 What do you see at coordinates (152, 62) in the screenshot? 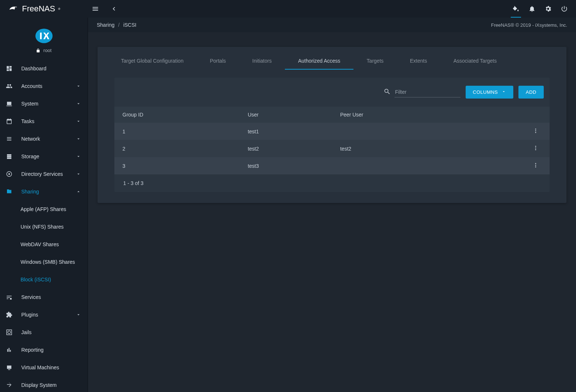
I see `tab-target-global-config: Target Global Configuration` at bounding box center [152, 62].